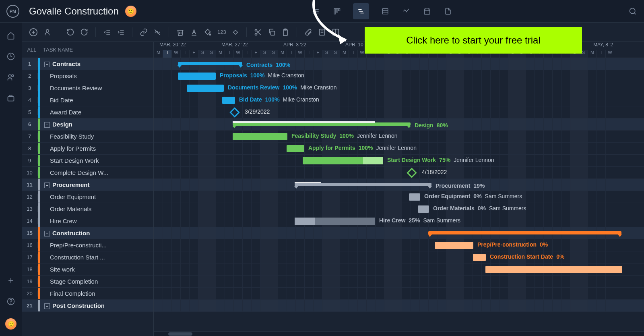 The image size is (644, 336). I want to click on bar-label: Feasibility Study100%Jennifer Lennon, so click(345, 136).